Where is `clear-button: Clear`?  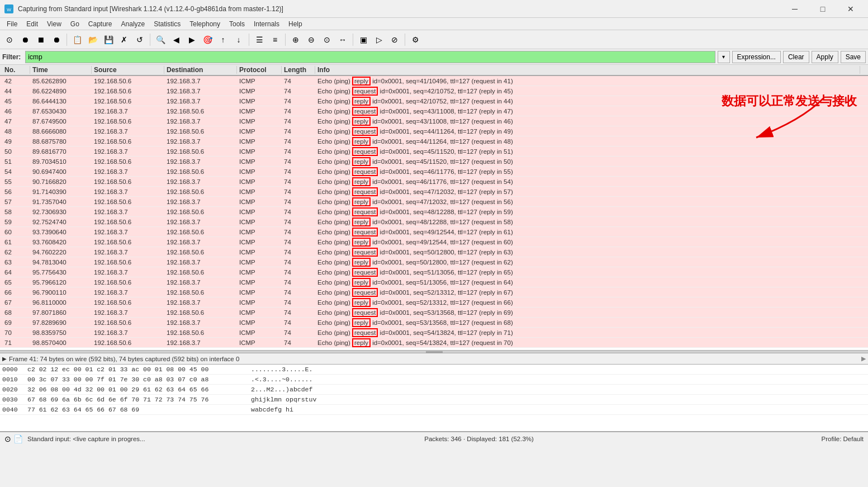 clear-button: Clear is located at coordinates (796, 57).